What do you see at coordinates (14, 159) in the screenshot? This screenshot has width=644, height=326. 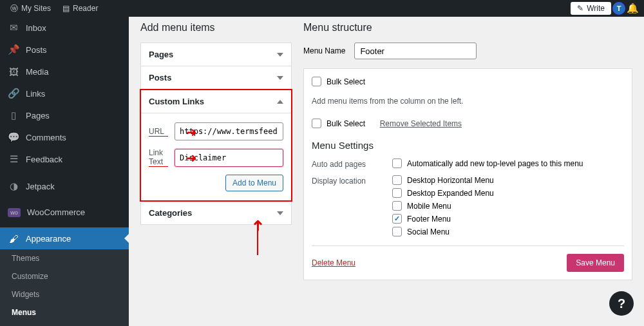 I see `feedback-icon: ☰` at bounding box center [14, 159].